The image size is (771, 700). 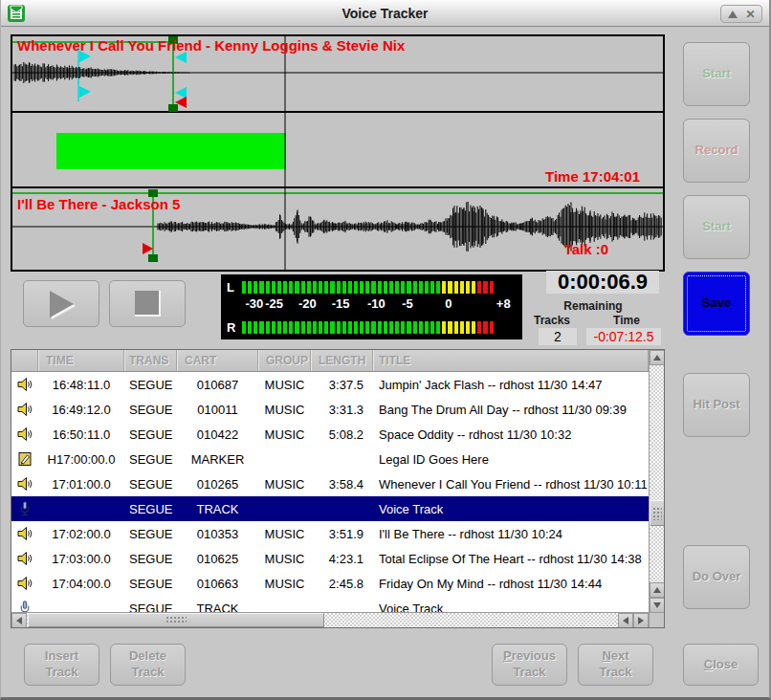 I want to click on cell-length: 4:23.1, so click(x=342, y=558).